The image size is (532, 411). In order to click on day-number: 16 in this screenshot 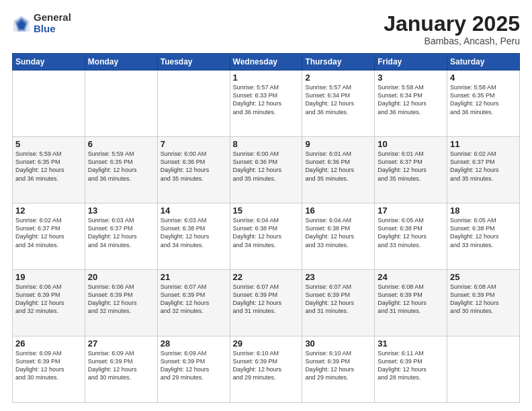, I will do `click(339, 211)`.